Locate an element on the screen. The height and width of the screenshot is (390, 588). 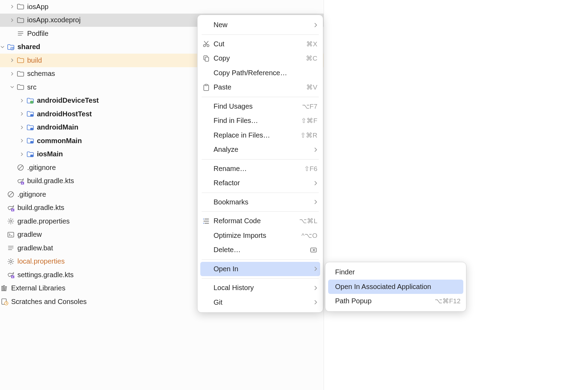
menu-shortcut: ⌥⌘F12 is located at coordinates (448, 301).